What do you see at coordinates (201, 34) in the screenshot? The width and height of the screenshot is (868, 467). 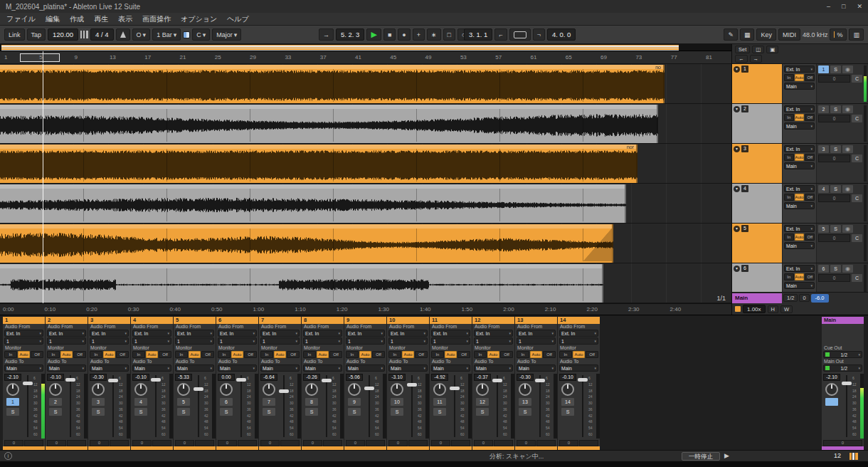 I see `scale-root-menu: C▾` at bounding box center [201, 34].